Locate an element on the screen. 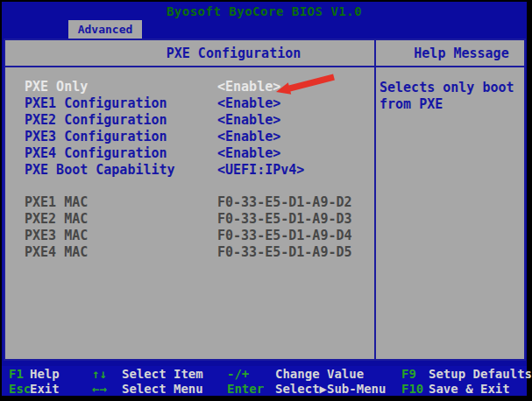  mac-label: PXE4 MAC is located at coordinates (56, 252).